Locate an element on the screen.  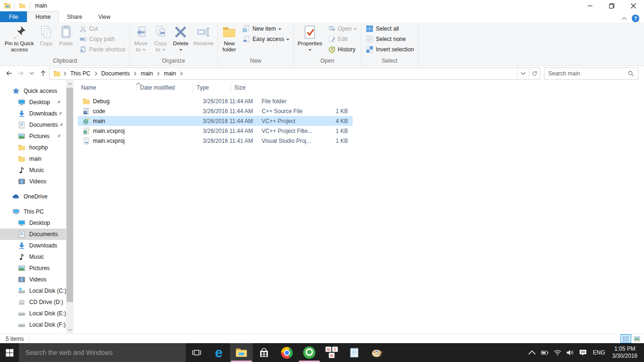
clock: 1:05 PM 3/30/2016 is located at coordinates (625, 353).